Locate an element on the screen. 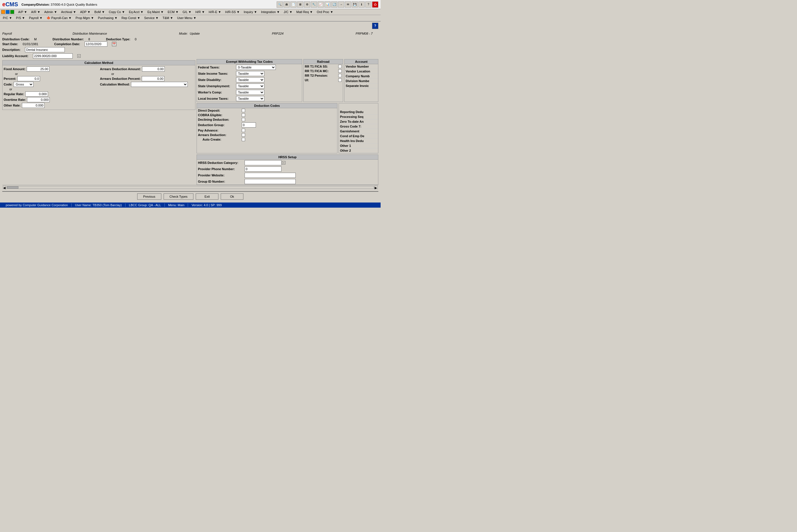  arrears-deduction-checkbox is located at coordinates (243, 135).